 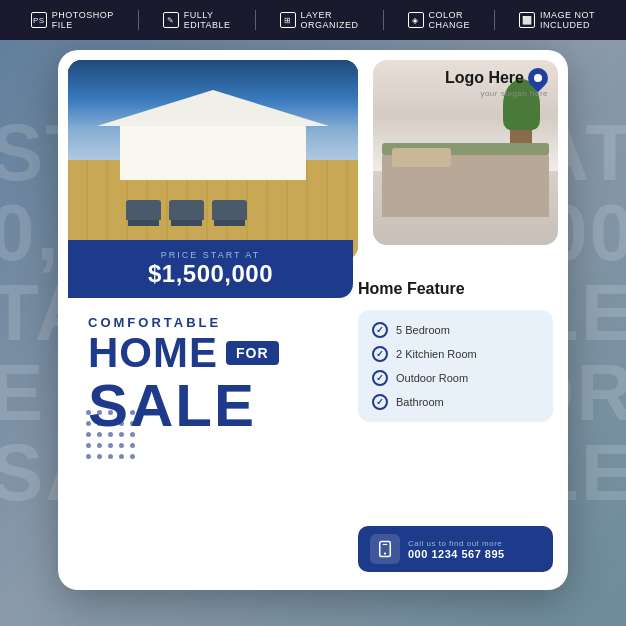 I want to click on ps-icon: PS, so click(x=39, y=20).